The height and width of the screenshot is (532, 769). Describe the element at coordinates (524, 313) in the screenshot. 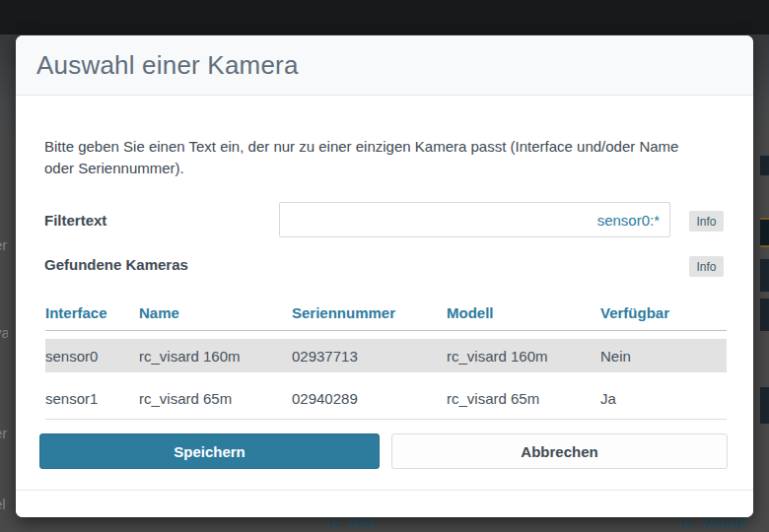

I see `header-modell: Modell` at that location.